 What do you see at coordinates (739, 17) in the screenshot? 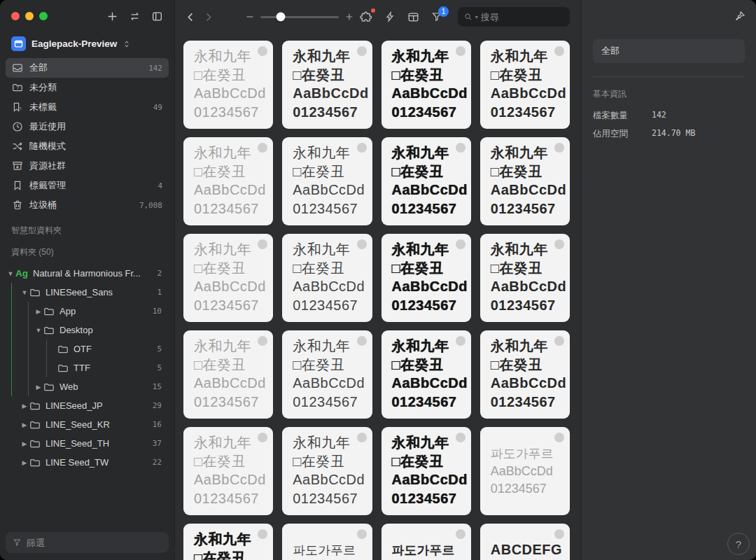
I see `pin-panel-button` at bounding box center [739, 17].